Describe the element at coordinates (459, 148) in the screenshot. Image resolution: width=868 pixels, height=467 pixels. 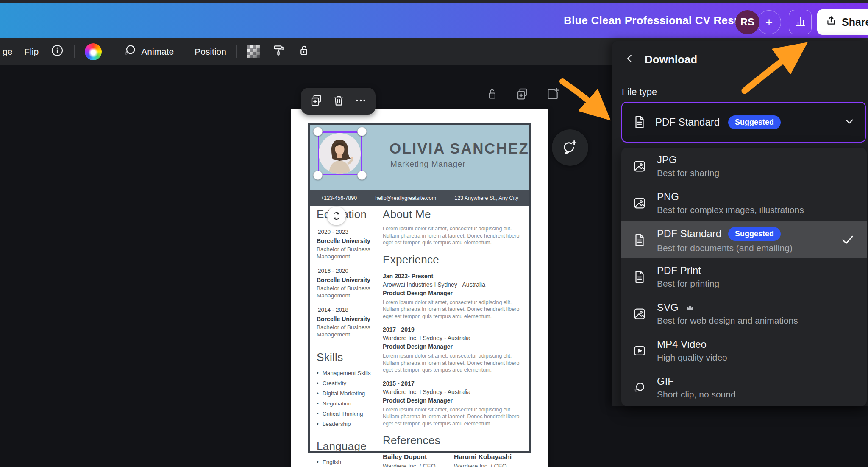
I see `resume-name: OLIVIA SANCHEZ` at that location.